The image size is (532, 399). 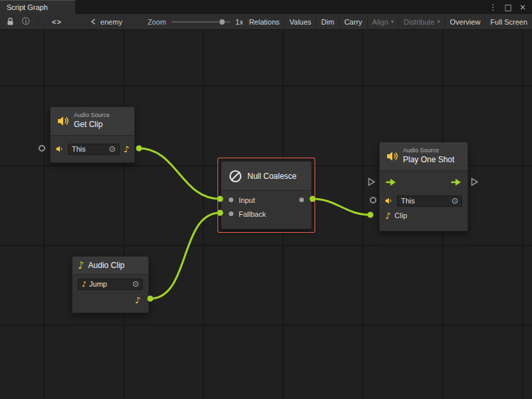 I want to click on port-nullcoalesce-fallback, so click(x=221, y=213).